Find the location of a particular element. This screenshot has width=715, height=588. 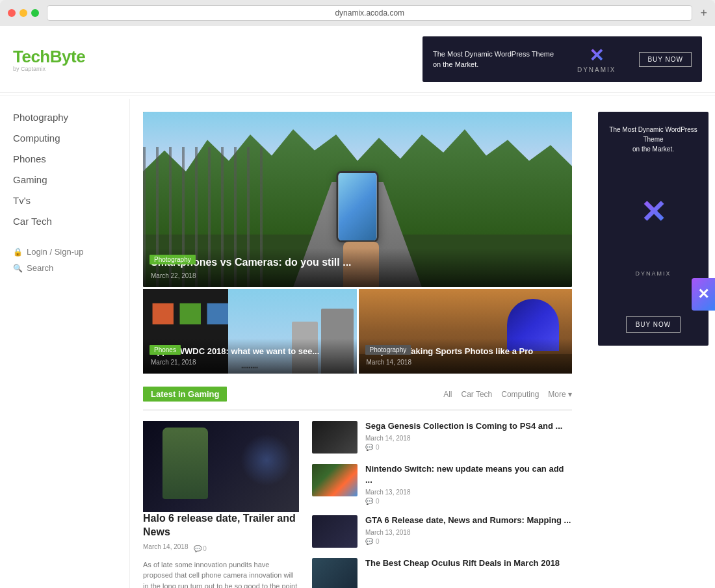

gta-comment-icon: 💬 is located at coordinates (369, 542).